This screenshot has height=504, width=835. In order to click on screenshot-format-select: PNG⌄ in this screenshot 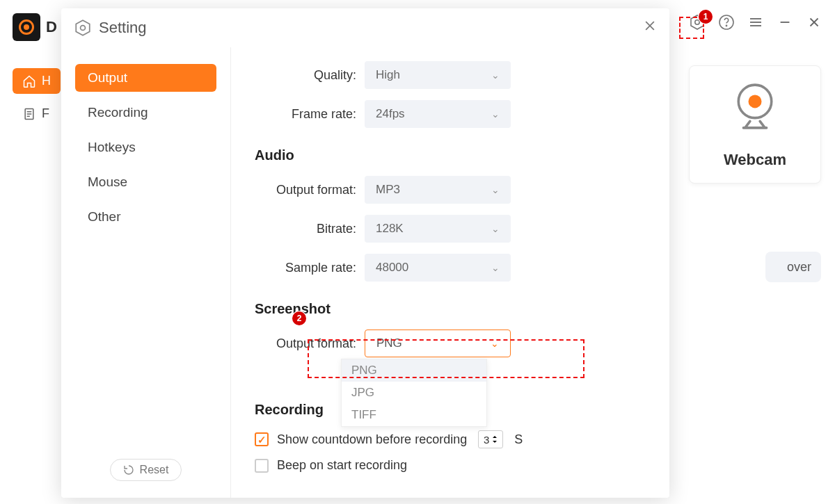, I will do `click(438, 343)`.